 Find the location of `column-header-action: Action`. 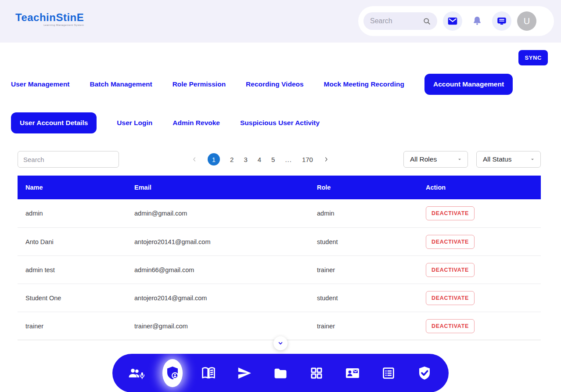

column-header-action: Action is located at coordinates (483, 187).